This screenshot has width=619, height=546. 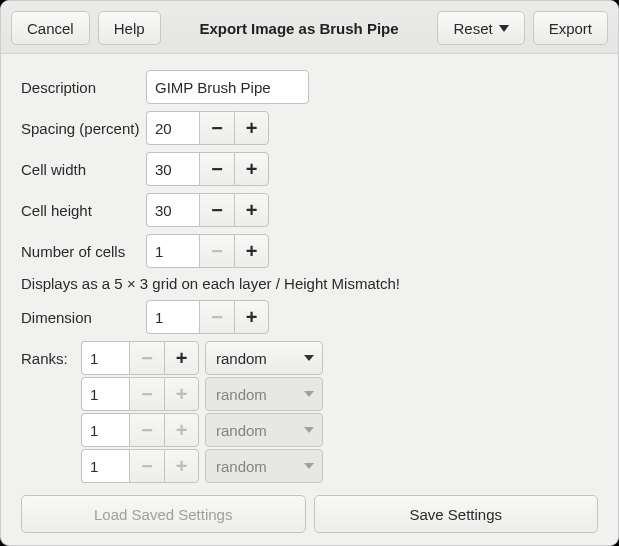 I want to click on cell-height-plus-button: +, so click(x=252, y=210).